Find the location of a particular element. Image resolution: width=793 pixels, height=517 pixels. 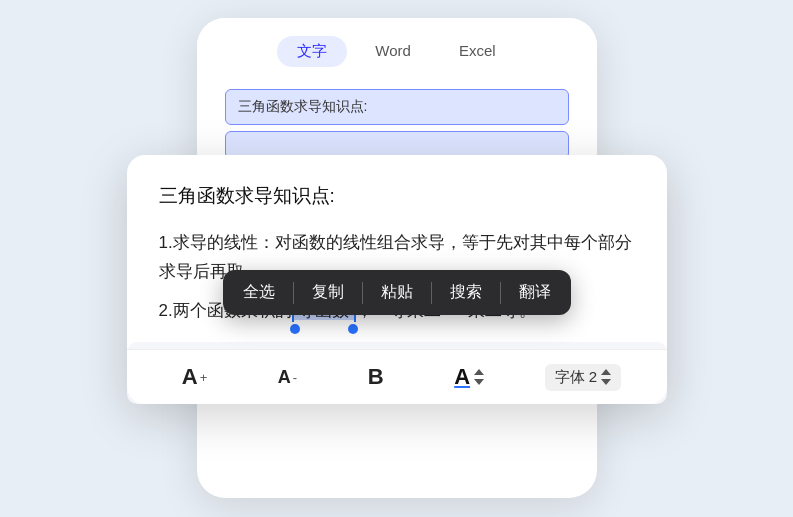

bottom-toolbar: A+ A- B A 字体 2 is located at coordinates (397, 376).